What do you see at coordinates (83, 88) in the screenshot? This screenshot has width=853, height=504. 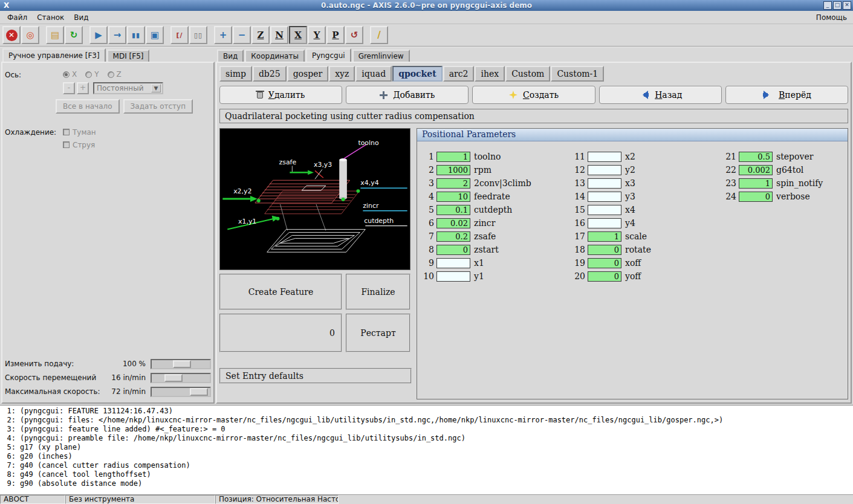 I see `jog-plus-button: +` at bounding box center [83, 88].